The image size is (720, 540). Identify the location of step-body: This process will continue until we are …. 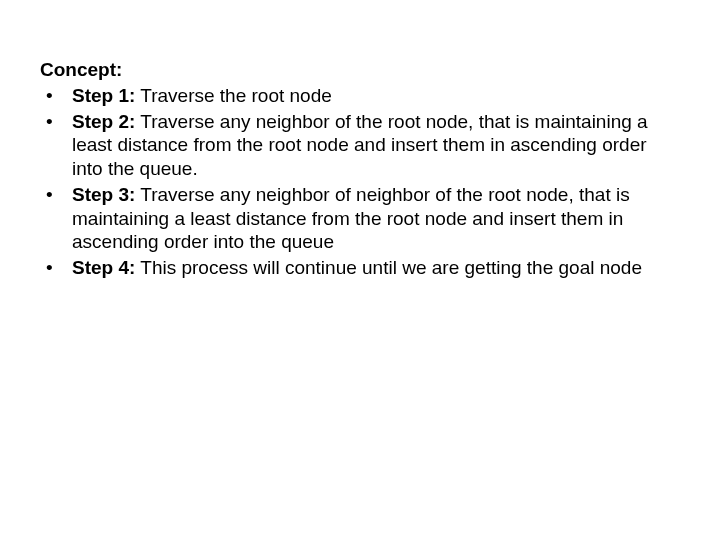
(388, 268).